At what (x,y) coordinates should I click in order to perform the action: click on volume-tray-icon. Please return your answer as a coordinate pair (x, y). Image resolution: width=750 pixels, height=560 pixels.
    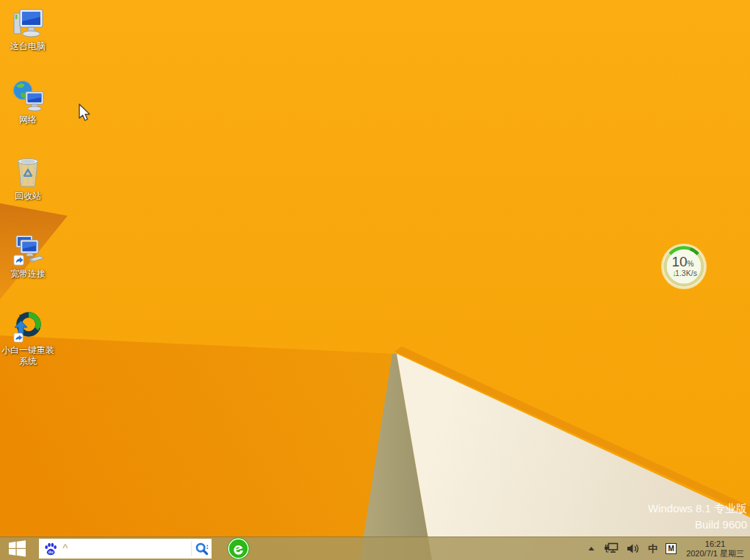
    Looking at the image, I should click on (633, 549).